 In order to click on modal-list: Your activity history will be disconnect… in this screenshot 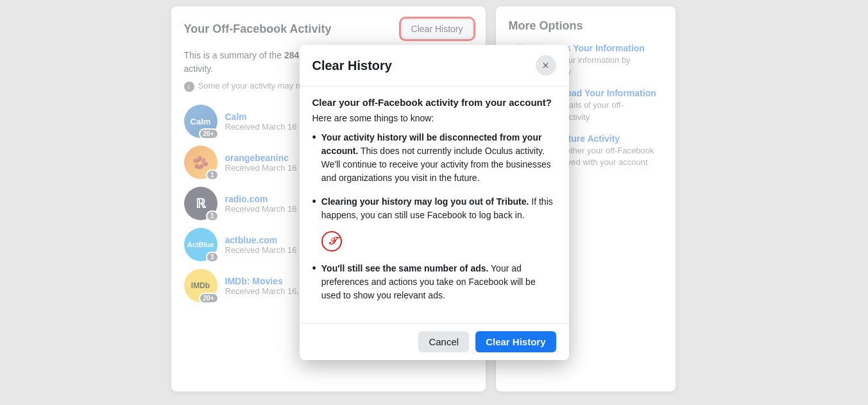, I will do `click(434, 217)`.